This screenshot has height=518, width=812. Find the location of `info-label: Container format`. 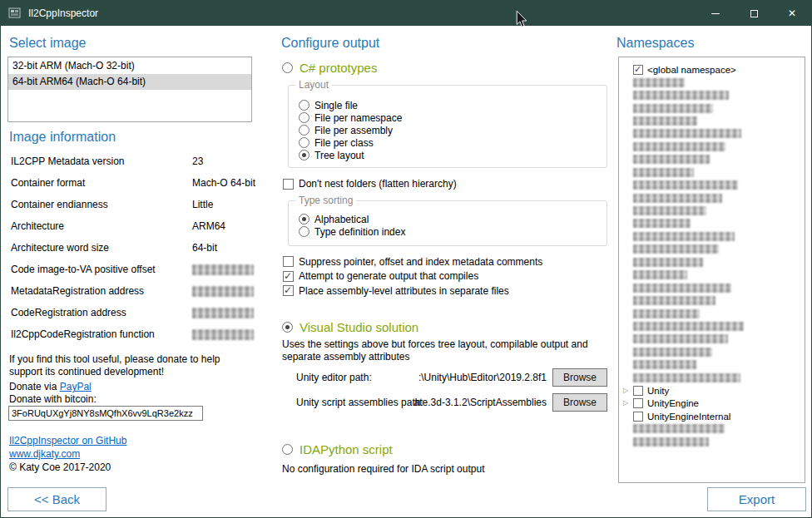

info-label: Container format is located at coordinates (102, 183).